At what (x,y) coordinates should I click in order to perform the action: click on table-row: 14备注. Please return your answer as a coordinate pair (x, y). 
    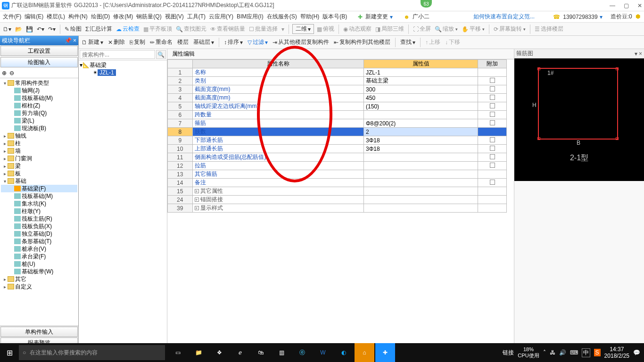
    Looking at the image, I should click on (338, 183).